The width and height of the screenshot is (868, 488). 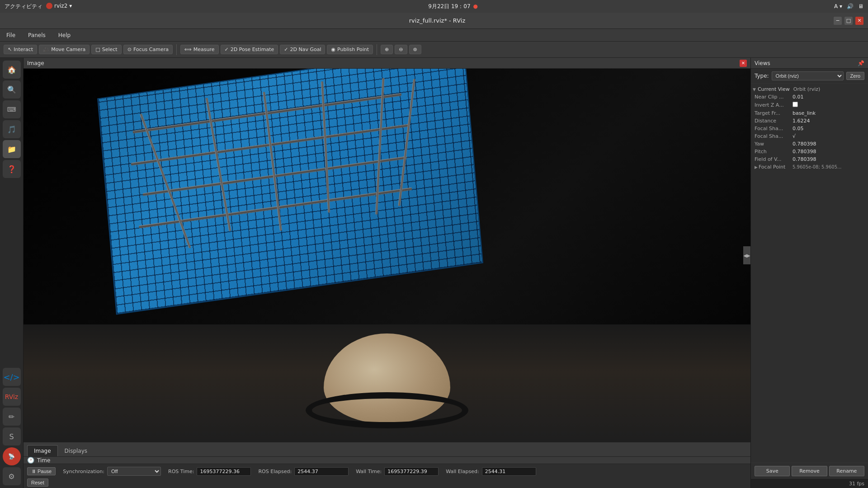 I want to click on settings-icon: ⚙, so click(x=11, y=476).